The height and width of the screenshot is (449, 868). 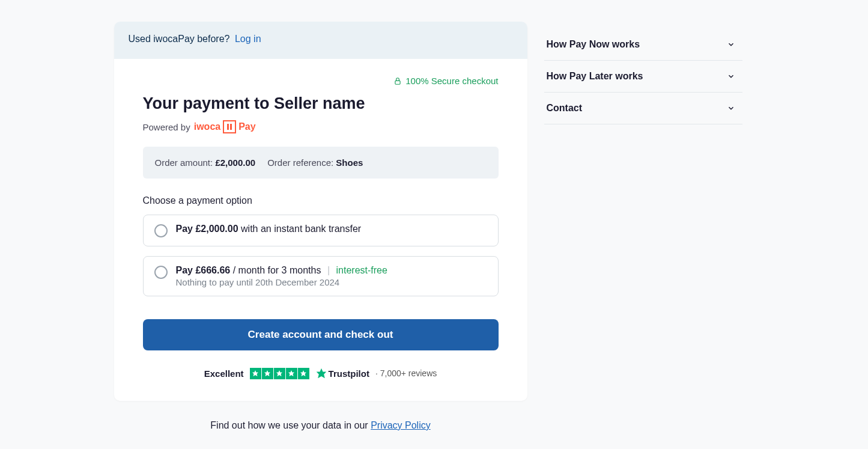 What do you see at coordinates (248, 38) in the screenshot?
I see `login-link: Log in` at bounding box center [248, 38].